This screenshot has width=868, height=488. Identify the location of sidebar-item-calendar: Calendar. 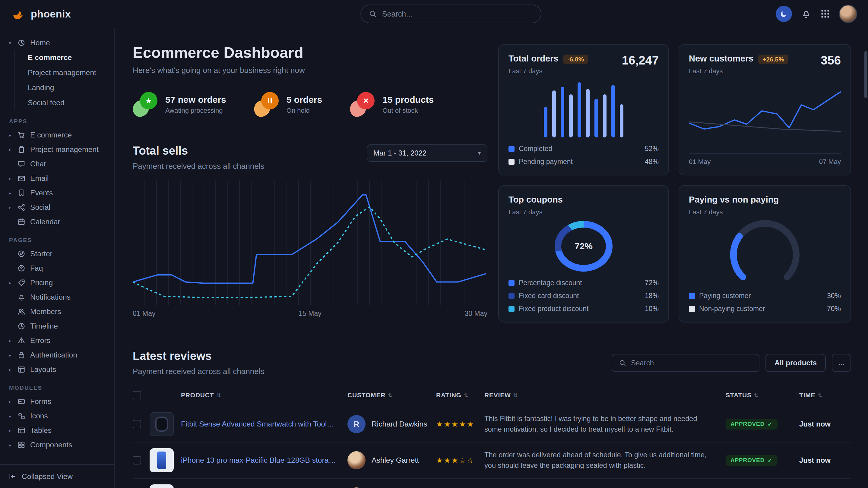
(58, 222).